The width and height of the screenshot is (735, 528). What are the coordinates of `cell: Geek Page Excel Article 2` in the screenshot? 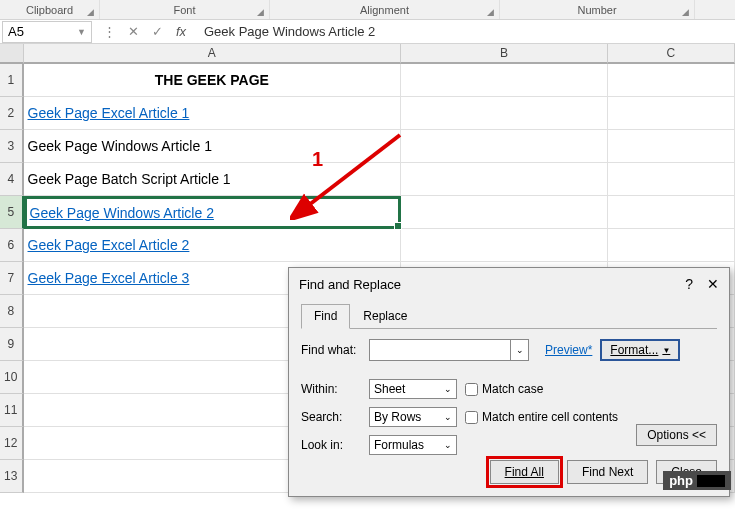 It's located at (213, 246).